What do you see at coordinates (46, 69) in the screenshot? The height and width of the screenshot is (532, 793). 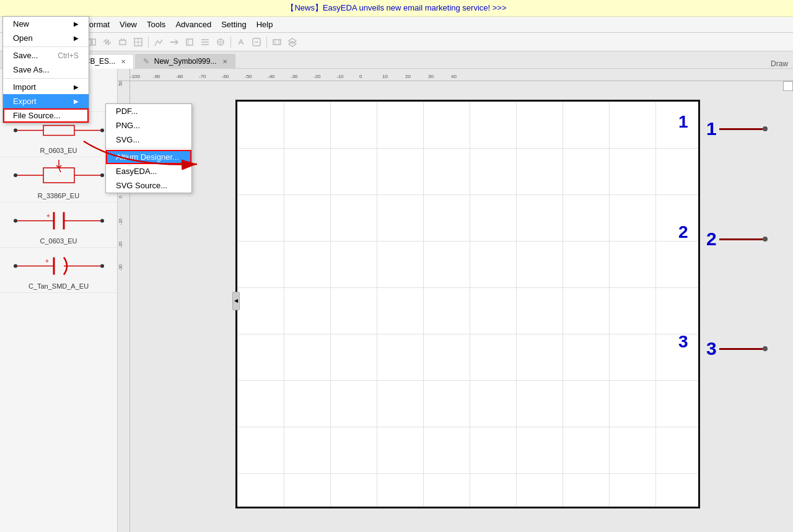 I see `menu-saveas-item: Save As...` at bounding box center [46, 69].